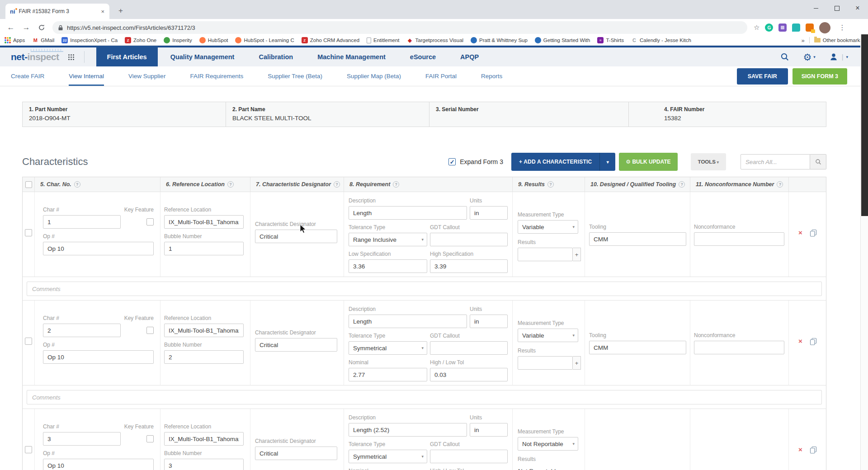 The width and height of the screenshot is (868, 470). What do you see at coordinates (36, 57) in the screenshot?
I see `net-inspect-logo: net-inspect` at bounding box center [36, 57].